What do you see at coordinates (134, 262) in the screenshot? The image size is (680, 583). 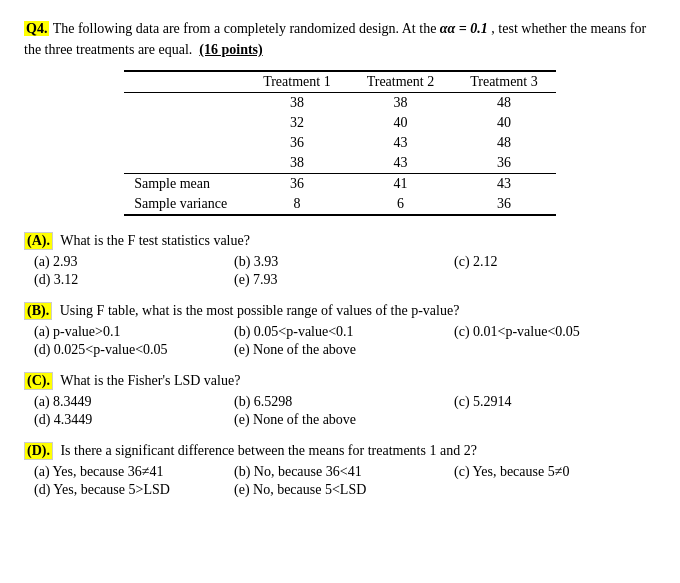 I see `choice-a1: (a) 2.93` at bounding box center [134, 262].